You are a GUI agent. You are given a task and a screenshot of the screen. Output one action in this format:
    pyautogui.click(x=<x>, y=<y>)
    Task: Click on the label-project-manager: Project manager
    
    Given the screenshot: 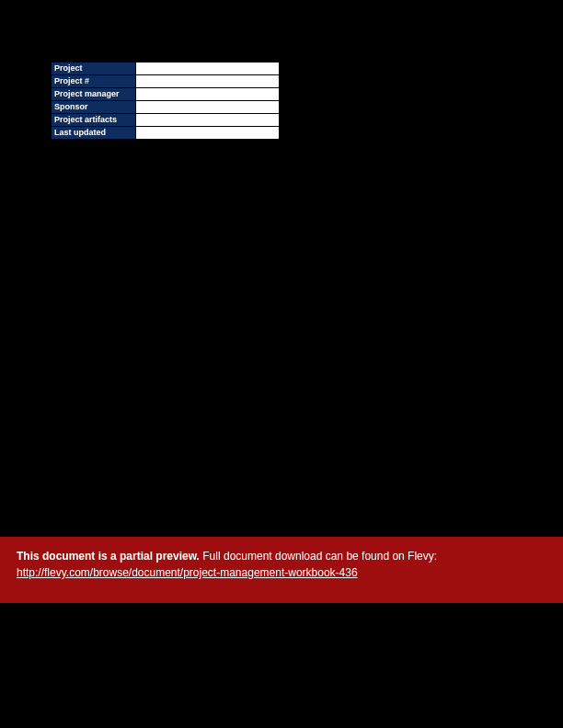 What is the action you would take?
    pyautogui.click(x=94, y=95)
    